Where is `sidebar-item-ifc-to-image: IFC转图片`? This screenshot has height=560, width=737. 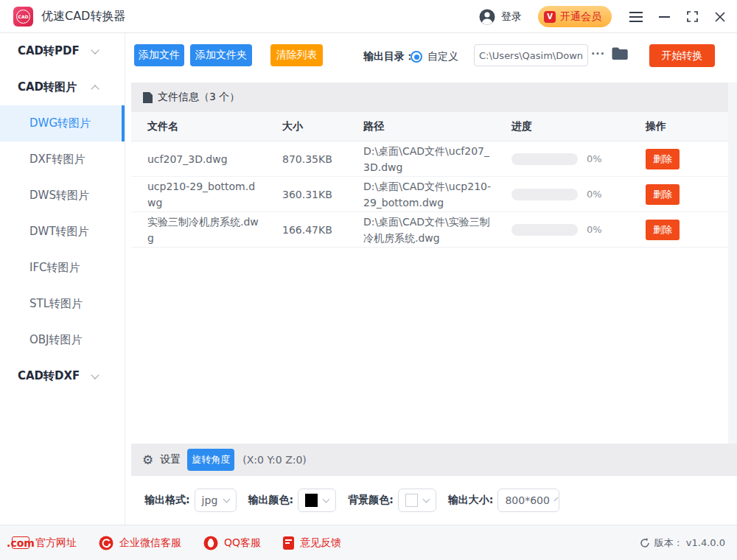
sidebar-item-ifc-to-image: IFC转图片 is located at coordinates (62, 268).